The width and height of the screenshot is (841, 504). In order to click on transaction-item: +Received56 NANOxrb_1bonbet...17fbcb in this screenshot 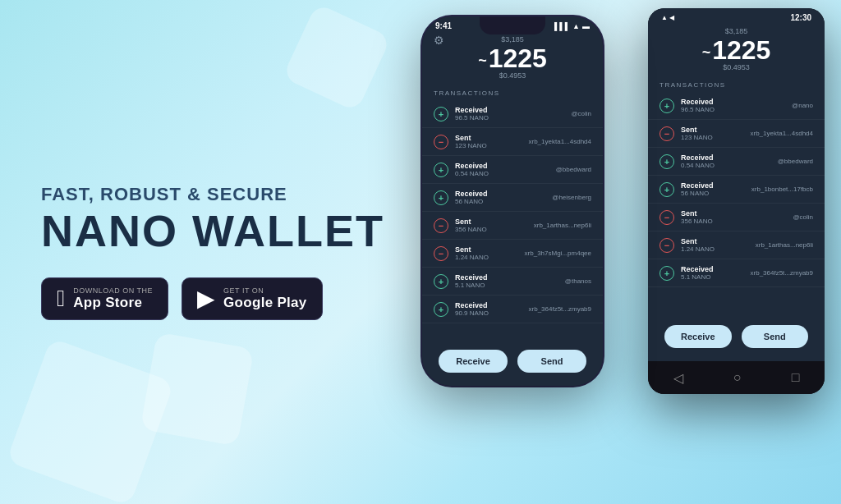, I will do `click(736, 190)`.